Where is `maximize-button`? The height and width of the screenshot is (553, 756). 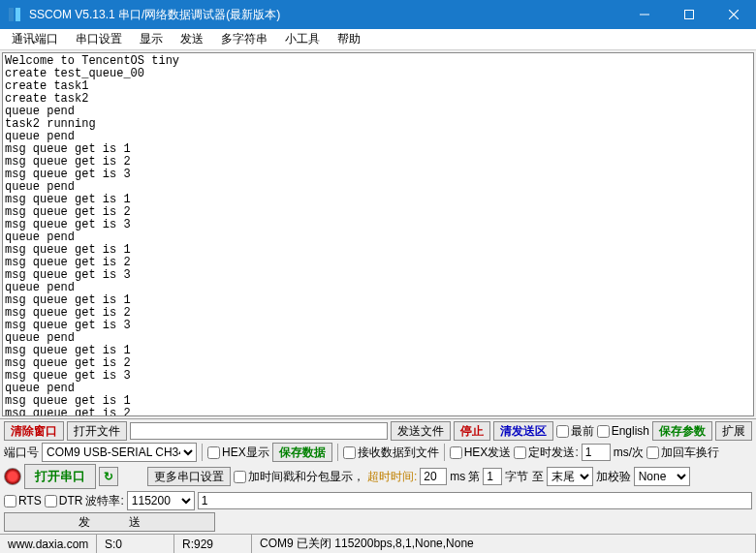 maximize-button is located at coordinates (689, 15).